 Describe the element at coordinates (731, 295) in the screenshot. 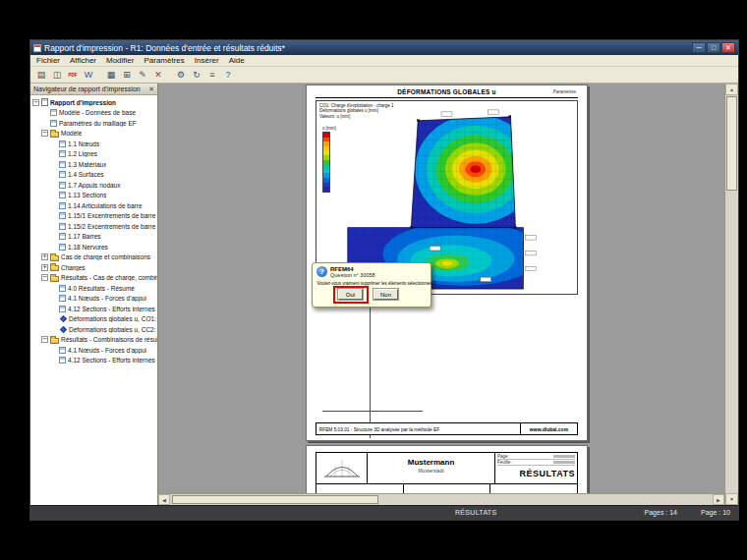

I see `vertical-scrollbar: ▲ ▼` at that location.